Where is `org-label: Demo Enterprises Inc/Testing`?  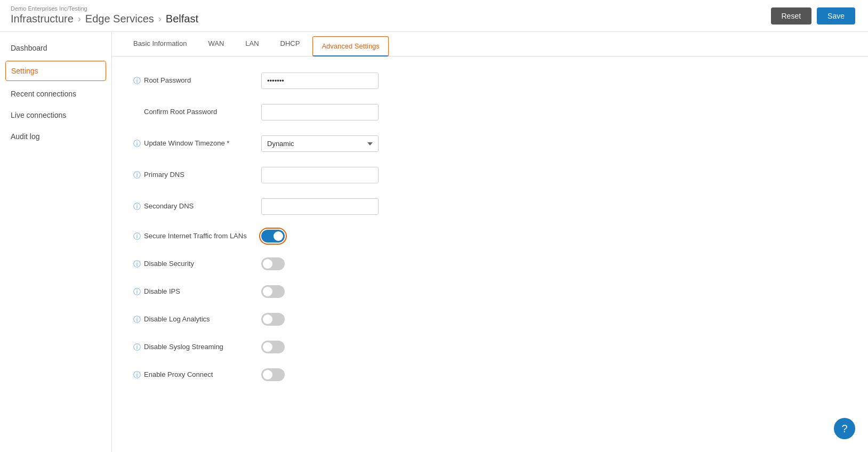
org-label: Demo Enterprises Inc/Testing is located at coordinates (434, 9).